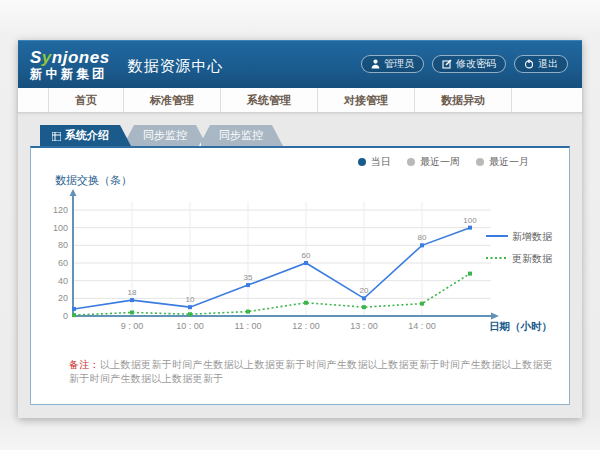  I want to click on svg-text: 9 : 00, so click(132, 326).